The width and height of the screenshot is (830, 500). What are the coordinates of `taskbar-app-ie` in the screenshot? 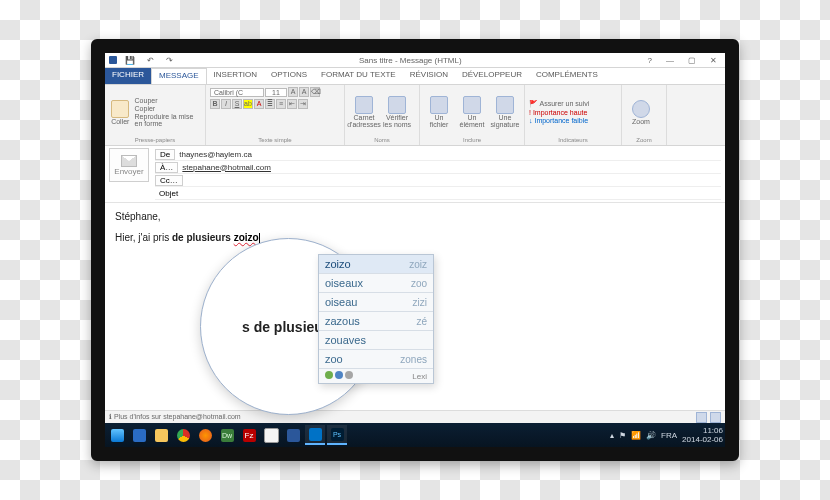 It's located at (139, 435).